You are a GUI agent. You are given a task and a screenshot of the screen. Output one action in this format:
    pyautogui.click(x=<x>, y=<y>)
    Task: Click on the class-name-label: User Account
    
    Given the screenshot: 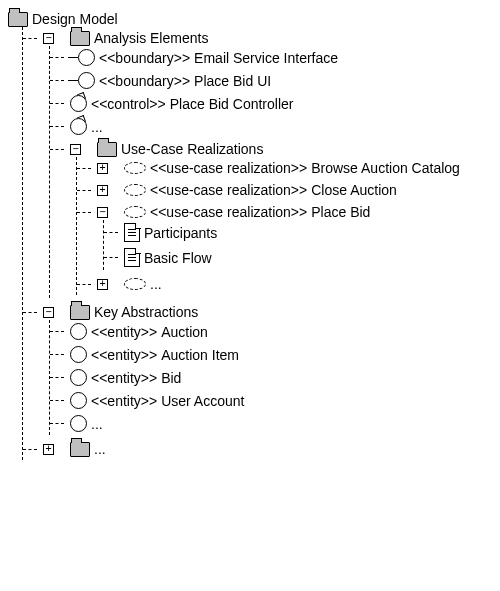 What is the action you would take?
    pyautogui.click(x=202, y=401)
    